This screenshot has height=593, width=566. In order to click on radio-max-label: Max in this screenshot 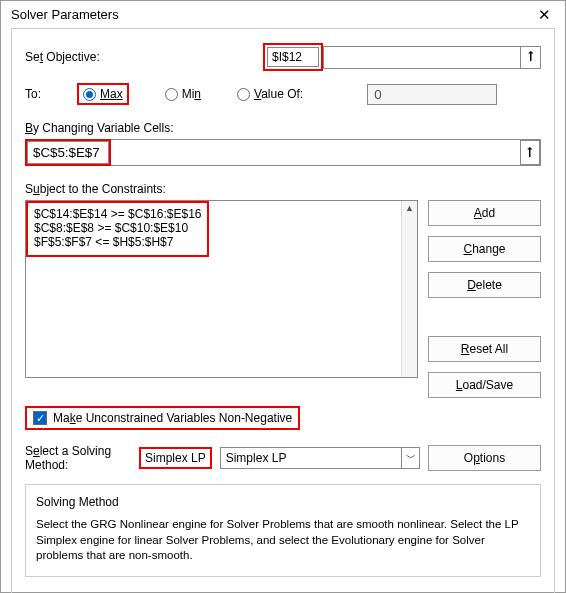, I will do `click(112, 94)`.